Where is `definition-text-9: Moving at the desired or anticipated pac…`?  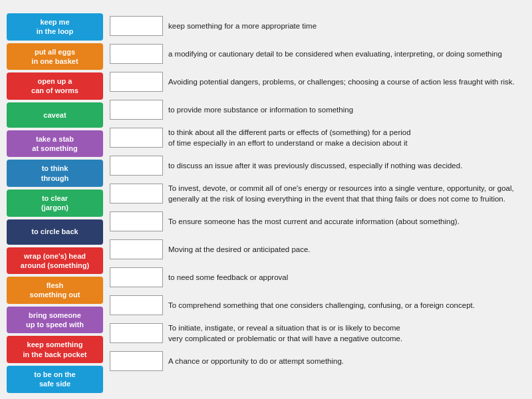
definition-text-9: Moving at the desired or anticipated pac… is located at coordinates (239, 249).